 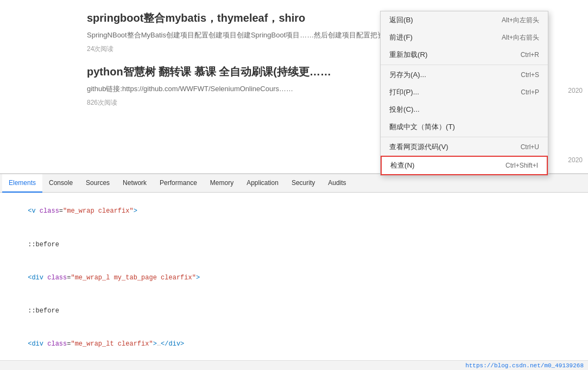 What do you see at coordinates (294, 183) in the screenshot?
I see `devtools-tabbar: Elements Console Sources Network Perform…` at bounding box center [294, 183].